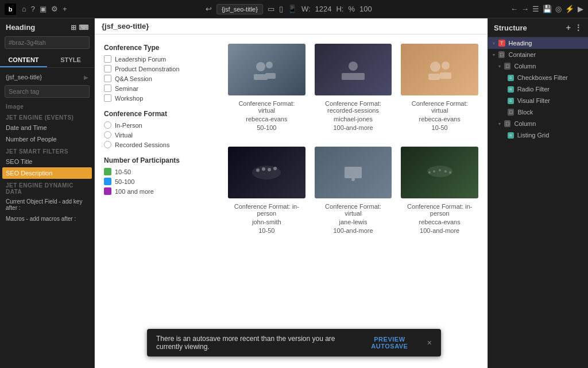 The image size is (588, 368). Describe the element at coordinates (161, 135) in the screenshot. I see `filter-option-virtual: Virtual` at that location.